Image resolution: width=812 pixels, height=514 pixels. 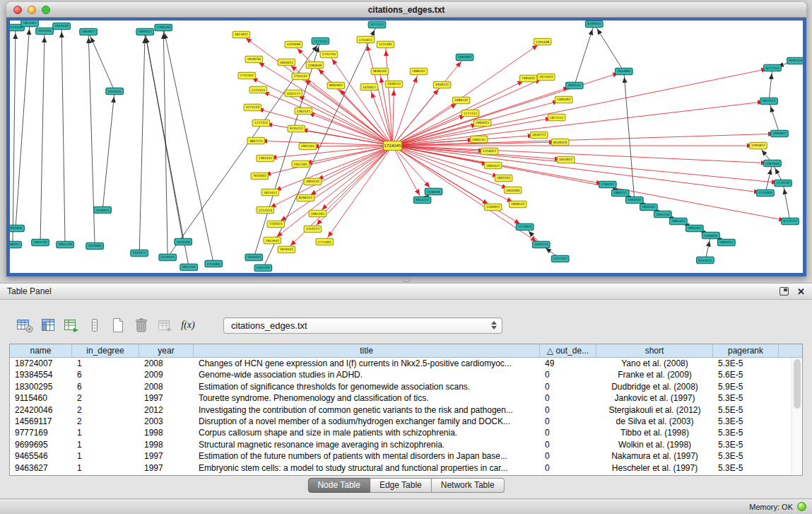 I want to click on tab-network-table: Network Table, so click(x=468, y=485).